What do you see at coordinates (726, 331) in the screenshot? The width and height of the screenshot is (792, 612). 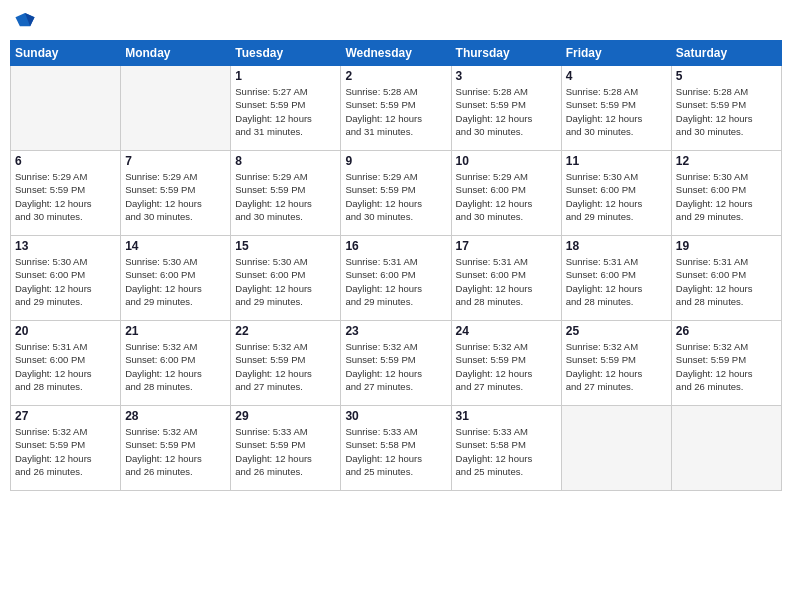 I see `day-number: 26` at bounding box center [726, 331].